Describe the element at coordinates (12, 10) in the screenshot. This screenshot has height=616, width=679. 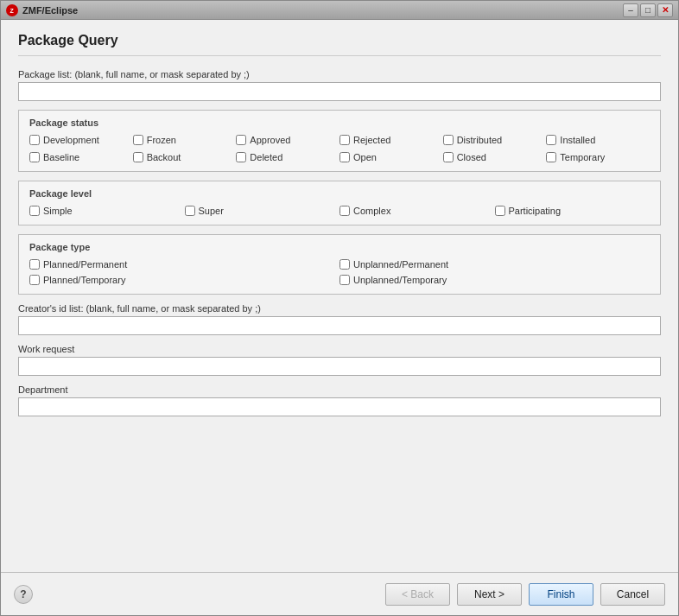
I see `app-icon: Z` at that location.